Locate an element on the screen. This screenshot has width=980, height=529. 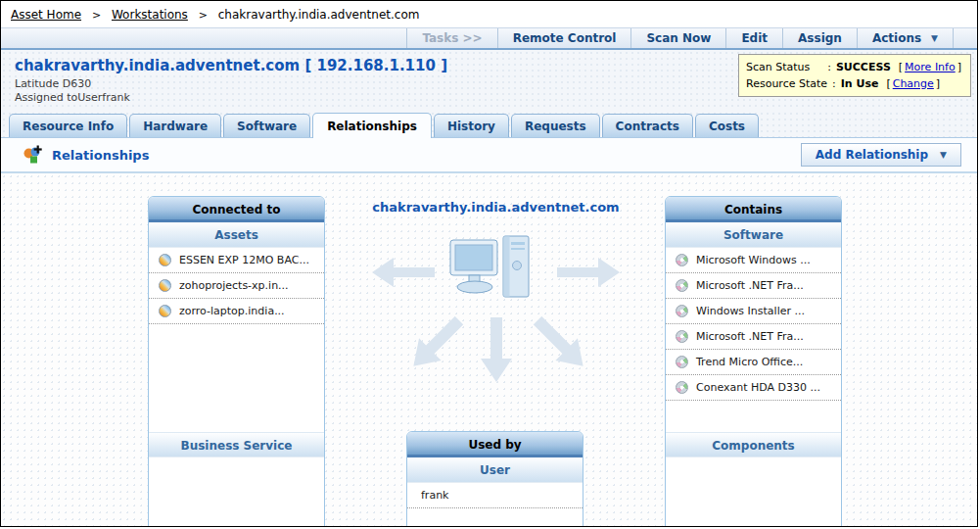
list-item-label: Conexant HDA D330 ... is located at coordinates (758, 388).